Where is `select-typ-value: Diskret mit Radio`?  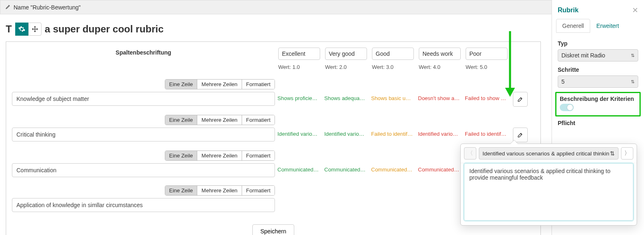 select-typ-value: Diskret mit Radio is located at coordinates (584, 55).